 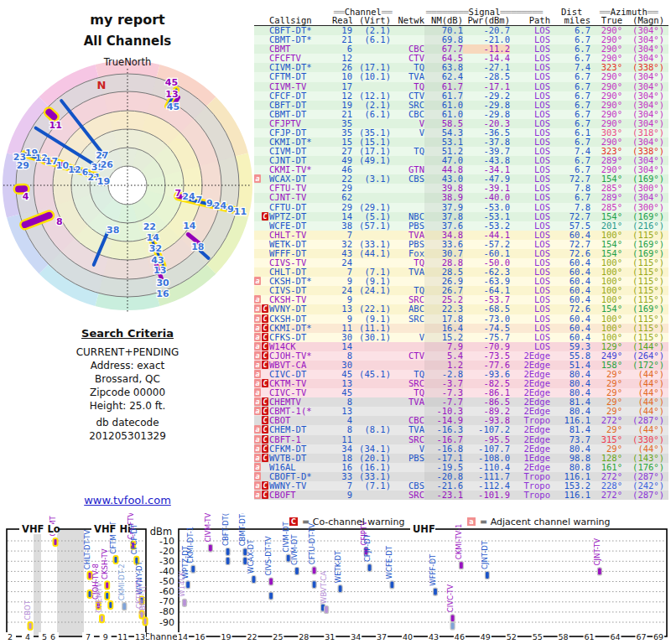 I want to click on table-row: CIVM-DT*26(17.1)TQ63.8-27.1LOS7.4323°(33…, so click(x=461, y=67).